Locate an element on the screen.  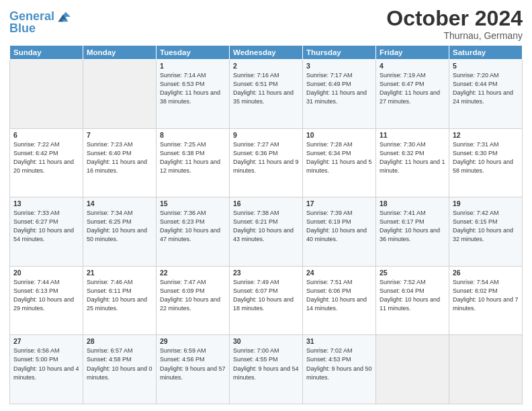
weekday-header-wednesday: Wednesday is located at coordinates (266, 52).